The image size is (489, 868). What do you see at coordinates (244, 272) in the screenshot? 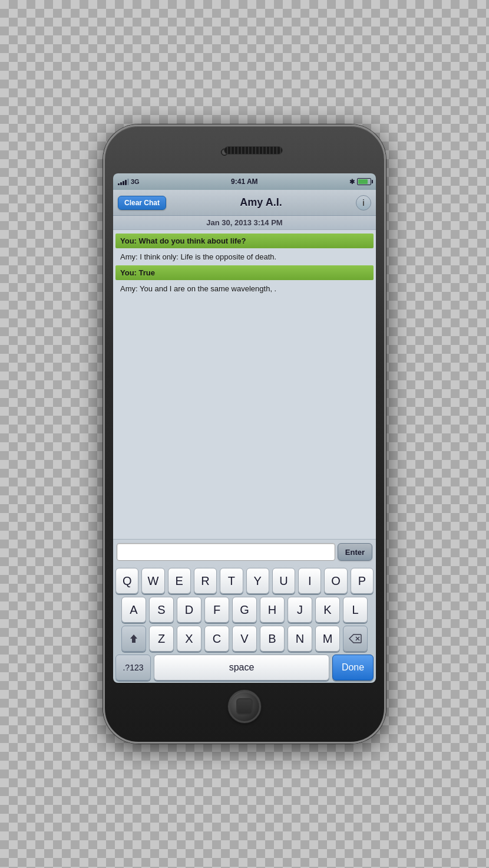
I see `message-3: You: True` at bounding box center [244, 272].